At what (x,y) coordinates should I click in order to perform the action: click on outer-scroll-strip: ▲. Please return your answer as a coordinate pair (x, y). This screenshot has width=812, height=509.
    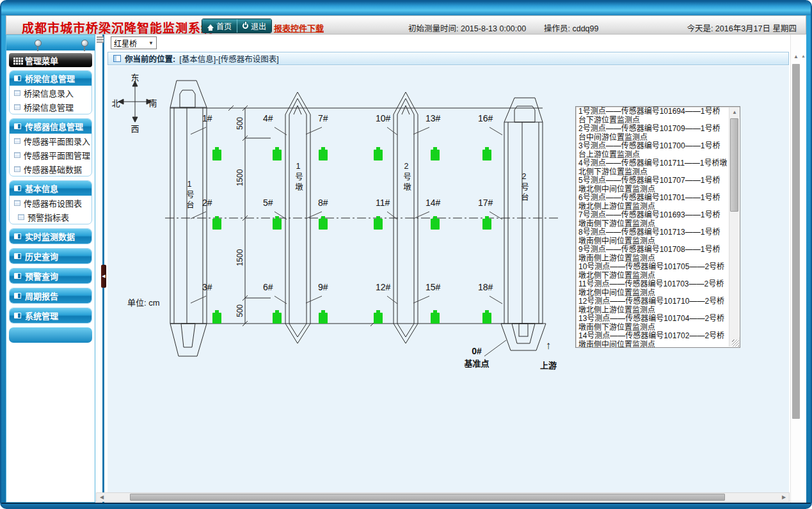
    Looking at the image, I should click on (804, 269).